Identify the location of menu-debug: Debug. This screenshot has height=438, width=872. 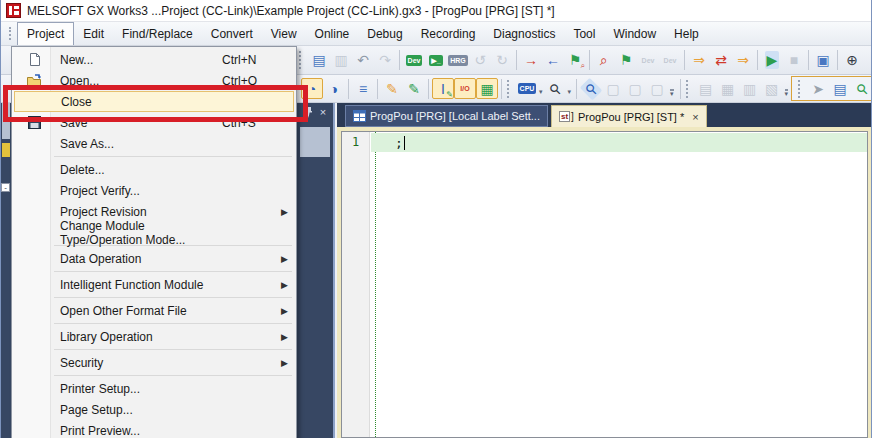
(384, 34).